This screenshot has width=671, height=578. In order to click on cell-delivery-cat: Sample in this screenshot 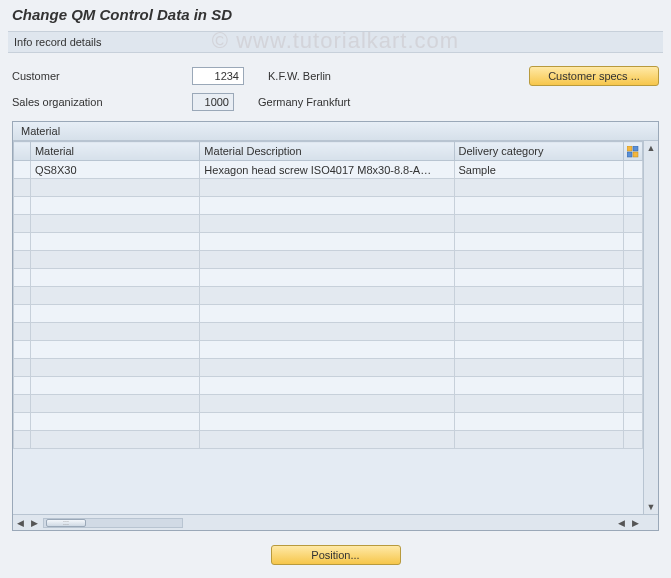, I will do `click(538, 170)`.